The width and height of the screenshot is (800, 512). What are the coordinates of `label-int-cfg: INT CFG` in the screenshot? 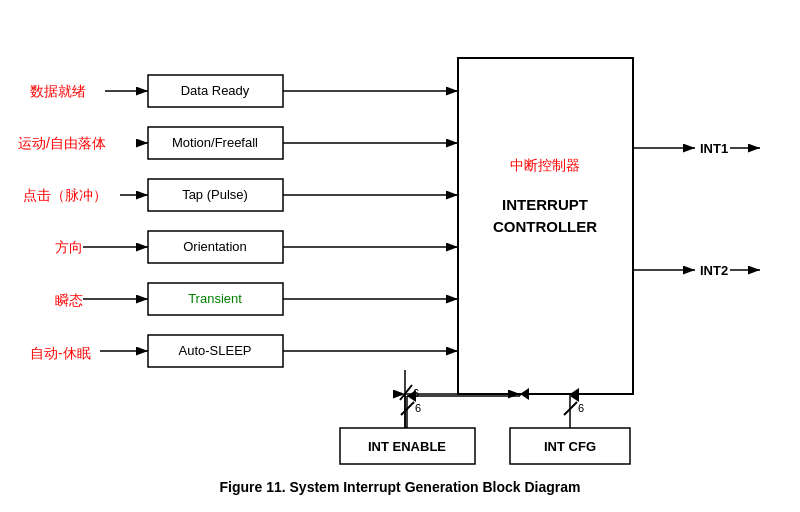 It's located at (570, 446).